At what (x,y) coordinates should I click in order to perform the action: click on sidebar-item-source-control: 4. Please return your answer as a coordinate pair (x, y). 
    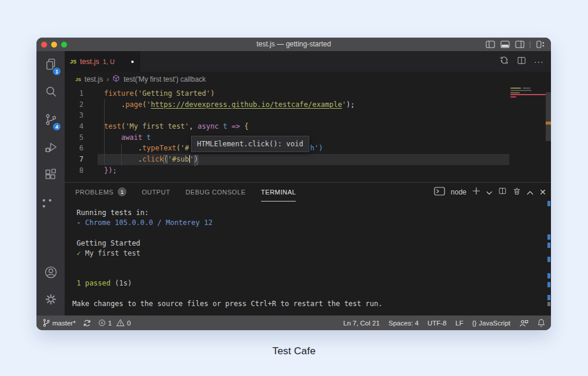
    Looking at the image, I should click on (51, 120).